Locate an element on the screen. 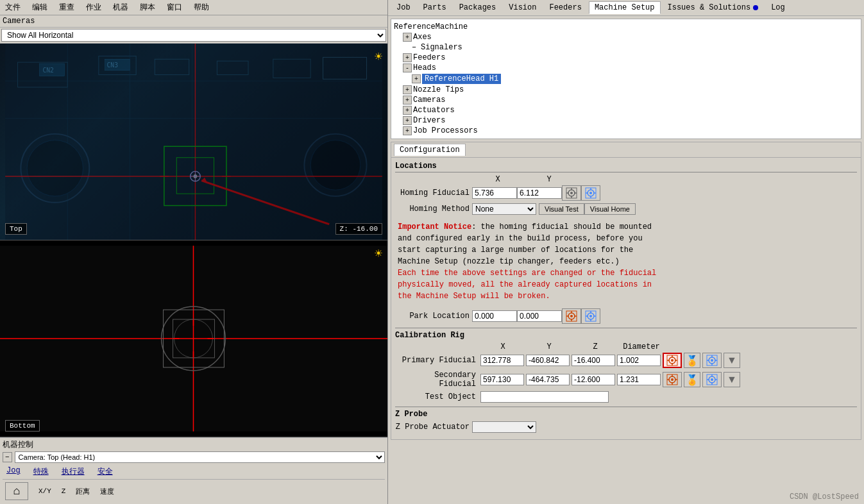  col-y-header: Y is located at coordinates (549, 180).